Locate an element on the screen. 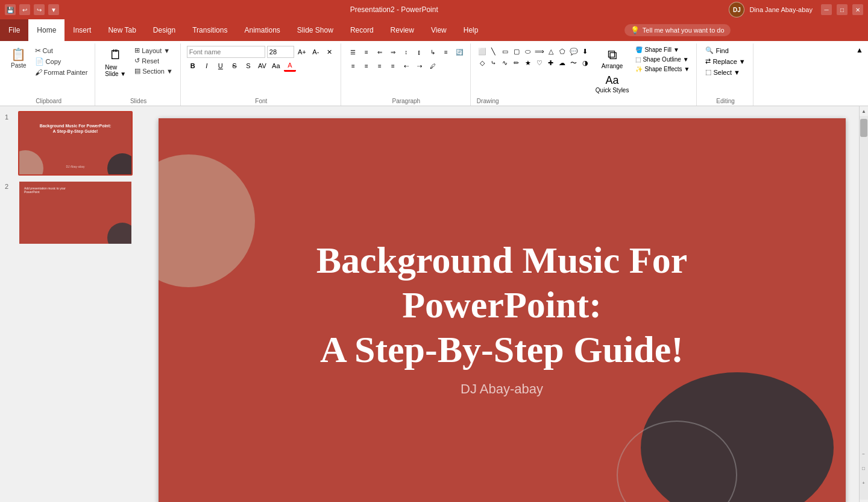 This screenshot has height=502, width=868. undo-button: ↩ is located at coordinates (25, 10).